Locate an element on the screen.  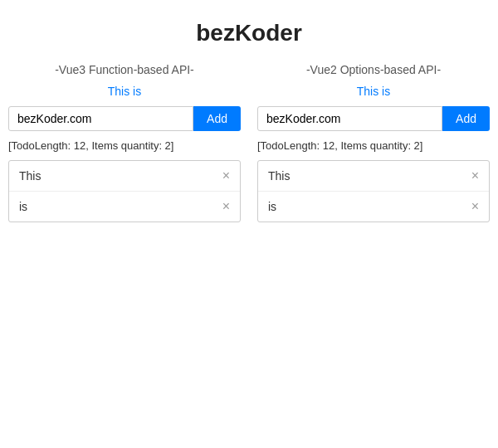
column-title-0: -Vue3 Function-based API- is located at coordinates (124, 70).